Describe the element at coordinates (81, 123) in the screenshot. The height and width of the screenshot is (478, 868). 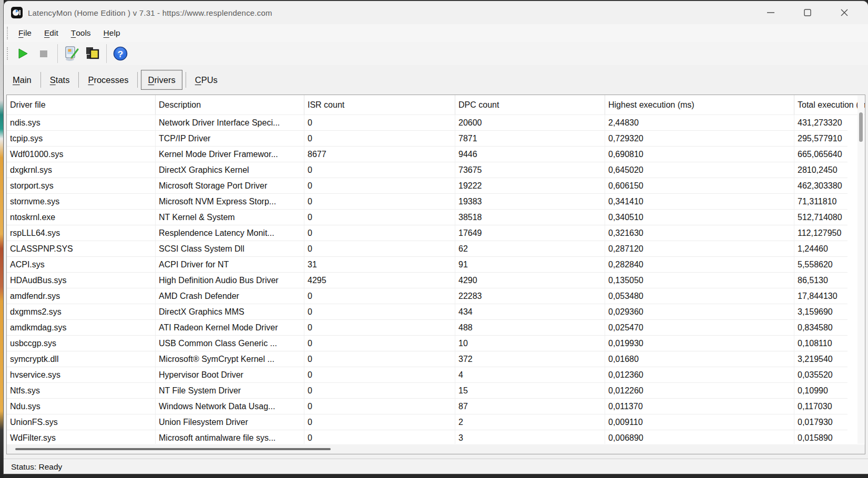
I see `cell-driver-file: ndis.sys` at that location.